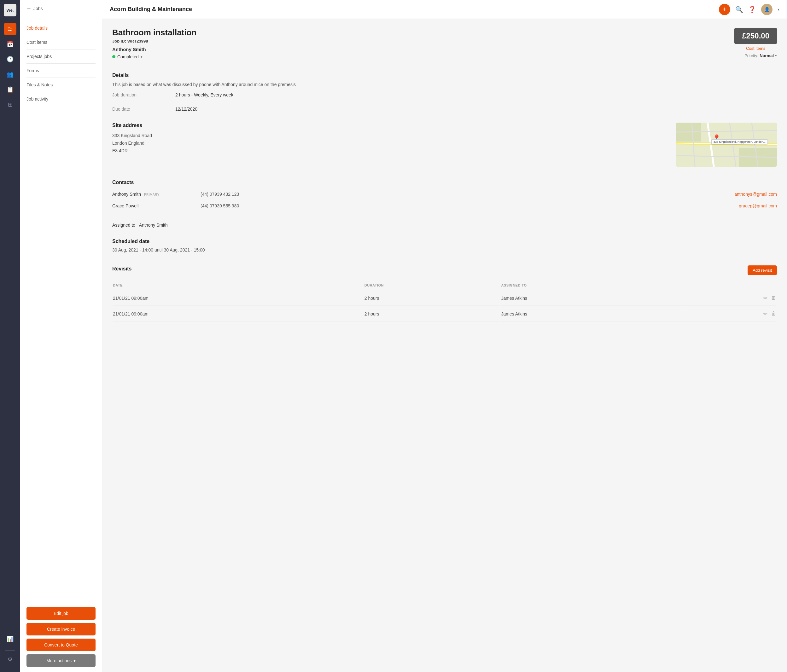 Image resolution: width=787 pixels, height=672 pixels. Describe the element at coordinates (61, 661) in the screenshot. I see `more-actions-button: More actions ▾` at that location.